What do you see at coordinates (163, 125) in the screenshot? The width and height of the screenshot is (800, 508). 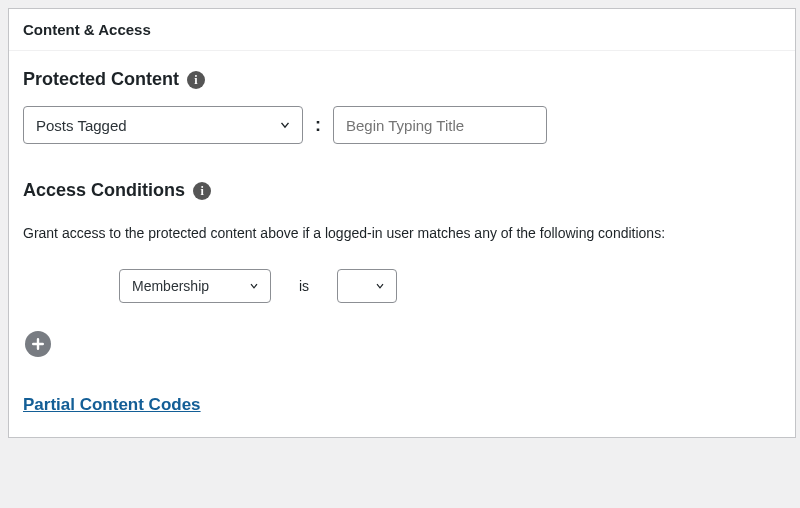 I see `rule-type-select: Posts Tagged` at bounding box center [163, 125].